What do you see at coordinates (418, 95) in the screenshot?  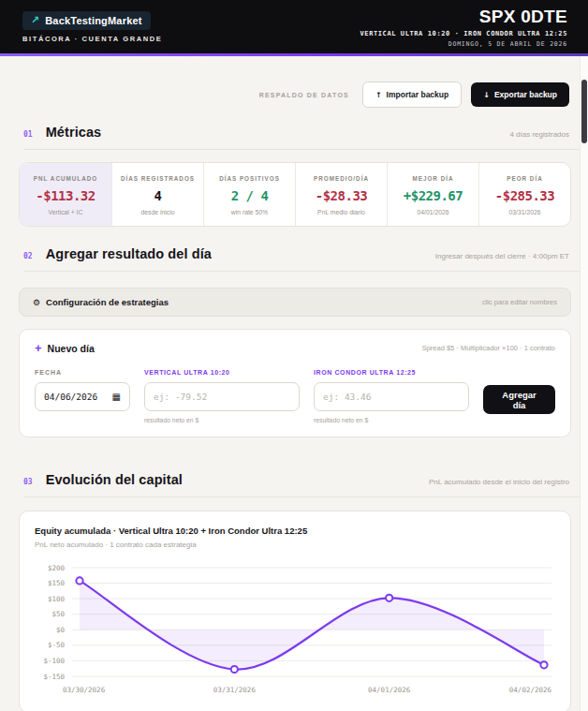 I see `import-backup-label: Importar backup` at bounding box center [418, 95].